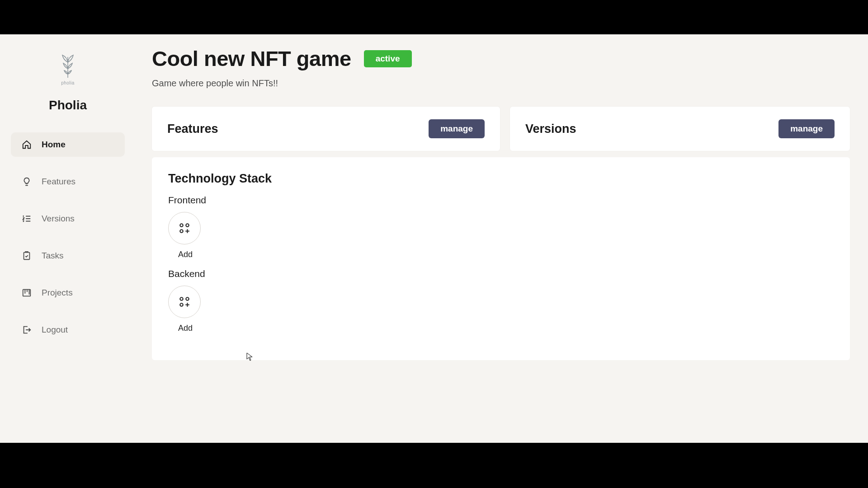 This screenshot has width=868, height=488. What do you see at coordinates (59, 182) in the screenshot?
I see `sidebar-item-label: Features` at bounding box center [59, 182].